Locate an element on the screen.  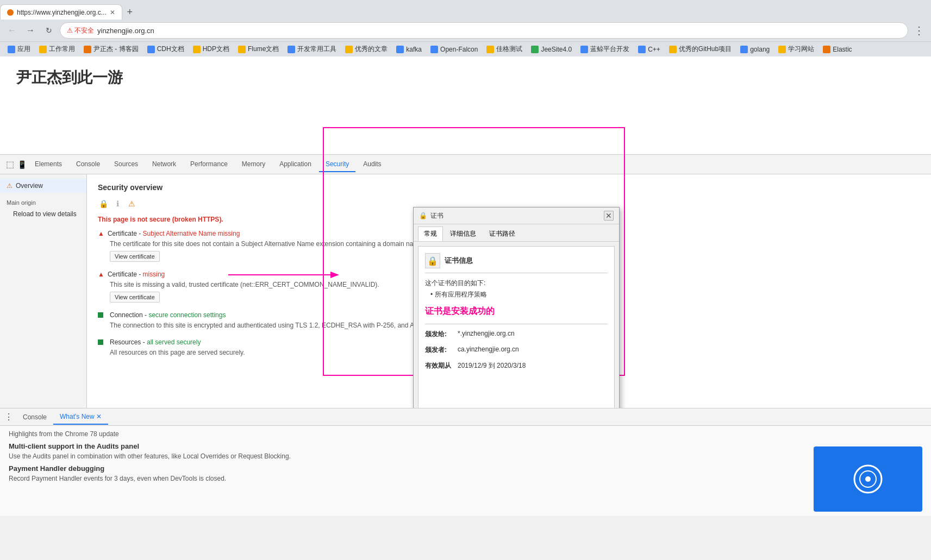
tab-bar: https://www.yinzhengjie.org.c... ✕ + is located at coordinates (465, 10).